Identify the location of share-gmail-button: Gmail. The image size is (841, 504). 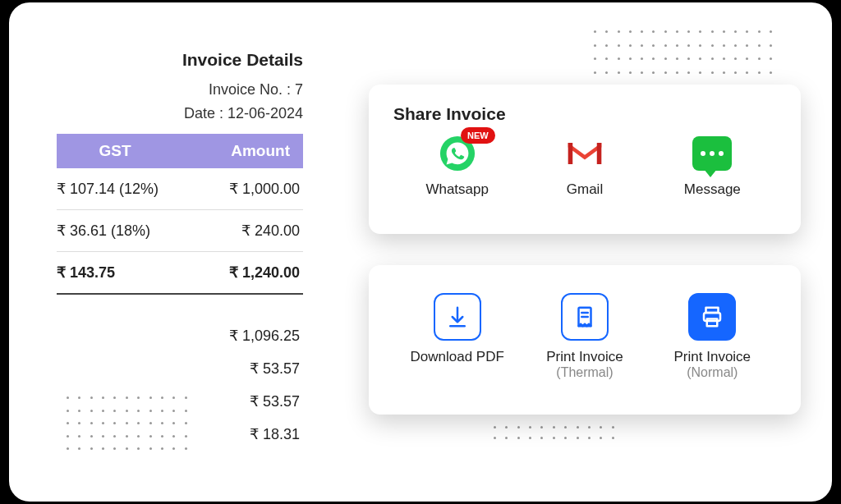
(585, 166).